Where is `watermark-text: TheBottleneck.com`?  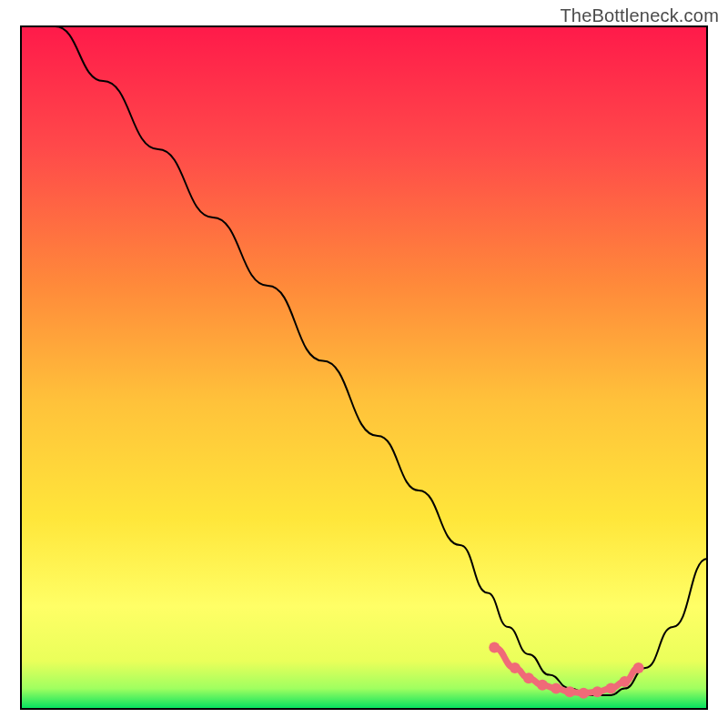
watermark-text: TheBottleneck.com is located at coordinates (639, 16).